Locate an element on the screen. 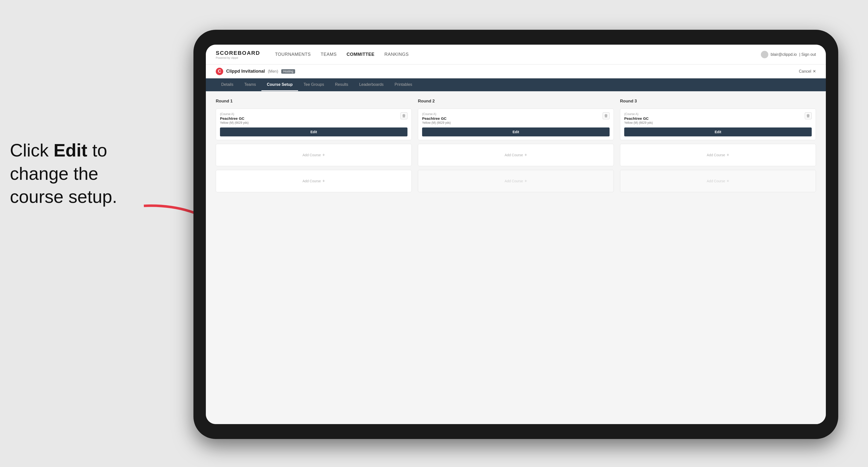  add-course-card-r3-2: Add Course + is located at coordinates (718, 181).